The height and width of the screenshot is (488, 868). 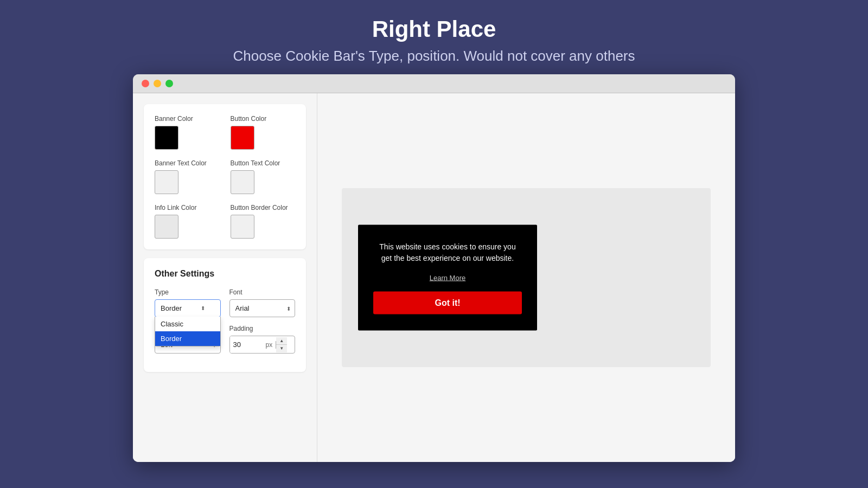 I want to click on padding-unit: px, so click(x=270, y=345).